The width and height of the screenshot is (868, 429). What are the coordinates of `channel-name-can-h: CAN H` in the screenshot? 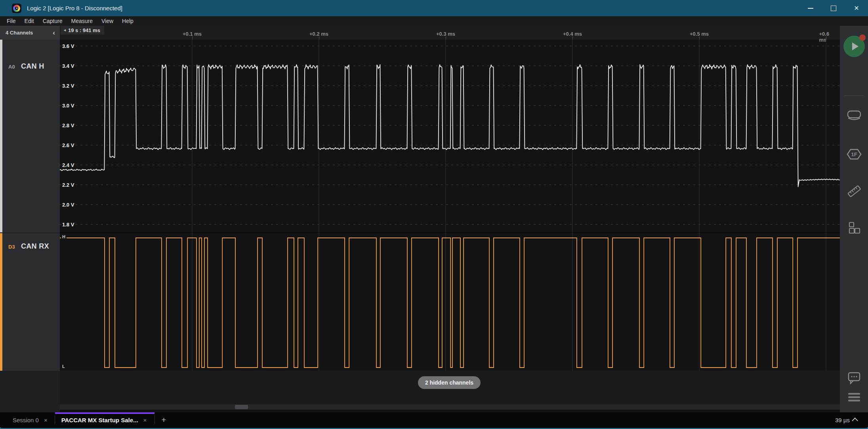 It's located at (32, 67).